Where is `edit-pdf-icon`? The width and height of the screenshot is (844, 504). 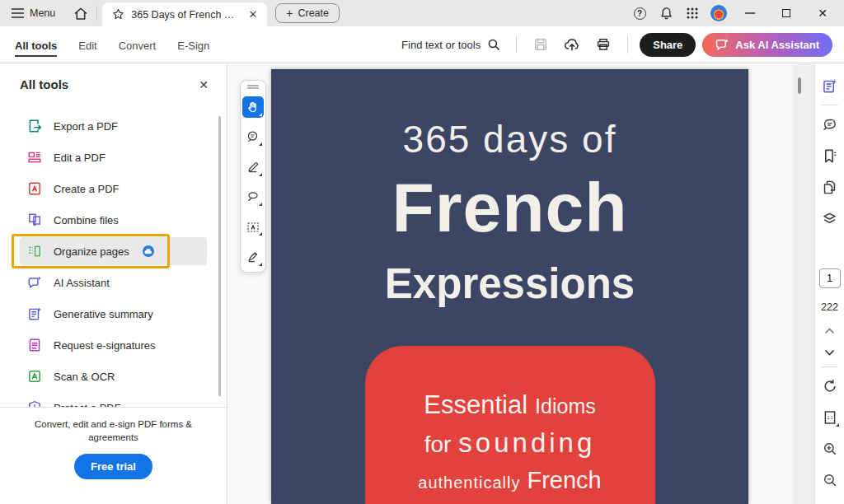
edit-pdf-icon is located at coordinates (35, 157).